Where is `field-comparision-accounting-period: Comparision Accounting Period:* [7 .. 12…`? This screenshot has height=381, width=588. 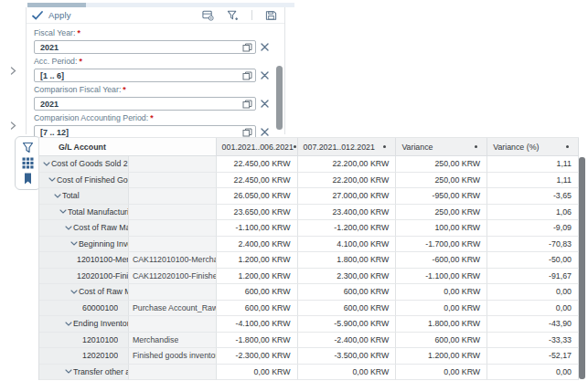
field-comparision-accounting-period: Comparision Accounting Period:* [7 .. 12… is located at coordinates (159, 126).